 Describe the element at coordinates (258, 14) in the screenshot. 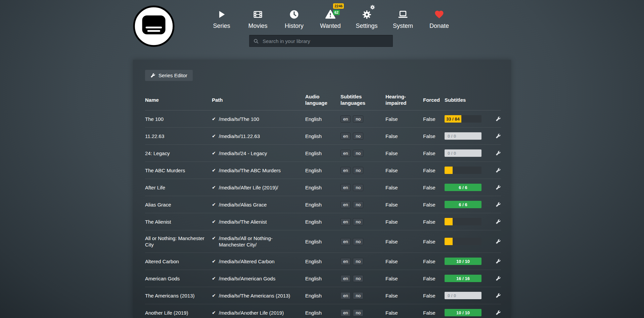

I see `film-icon` at that location.